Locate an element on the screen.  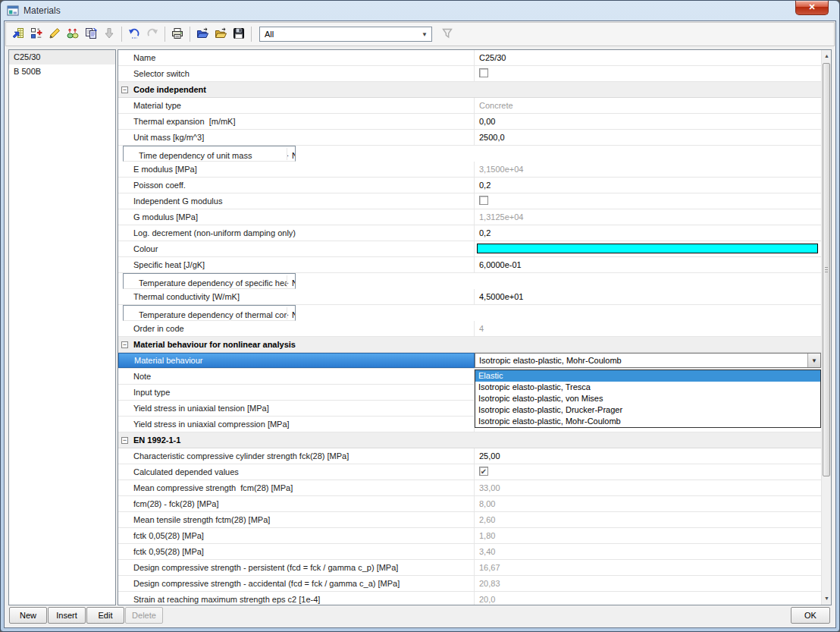
property-row: G modulus [MPa]1,3125e+04 is located at coordinates (470, 217).